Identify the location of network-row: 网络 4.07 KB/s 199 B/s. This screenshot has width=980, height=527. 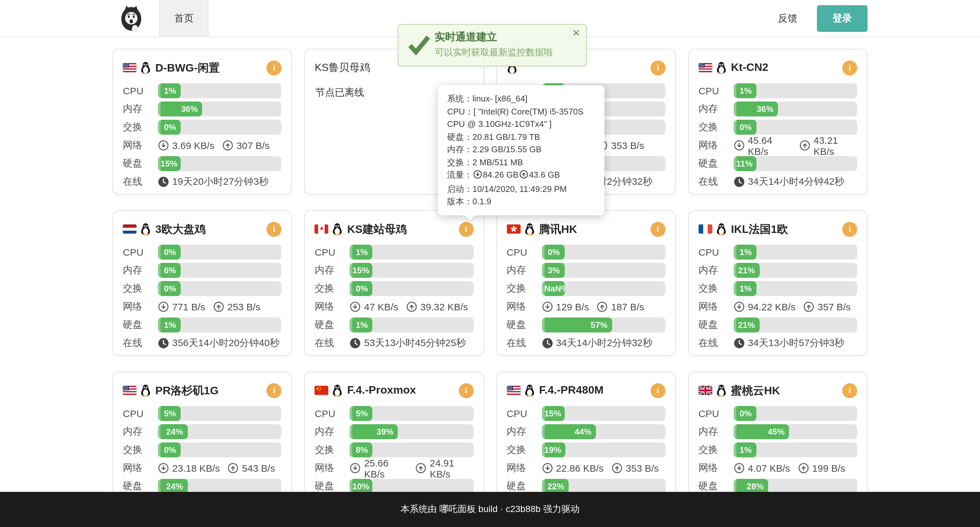
(778, 468).